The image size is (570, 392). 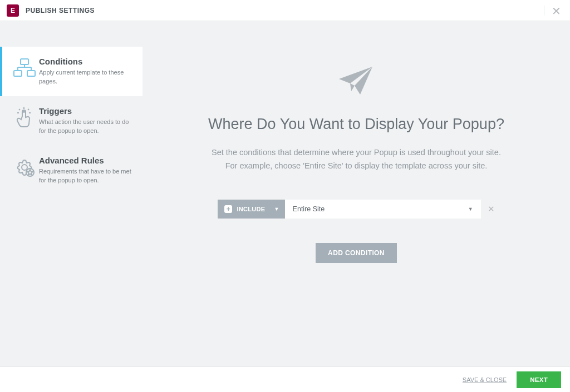 I want to click on dialog-title: PUBLISH SETTINGS, so click(x=60, y=11).